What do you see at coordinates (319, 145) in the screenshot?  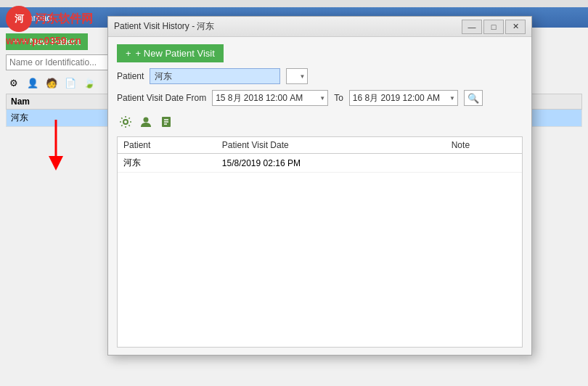 I see `visit-table-header-row: Patient Patient Visit Date Note` at bounding box center [319, 145].